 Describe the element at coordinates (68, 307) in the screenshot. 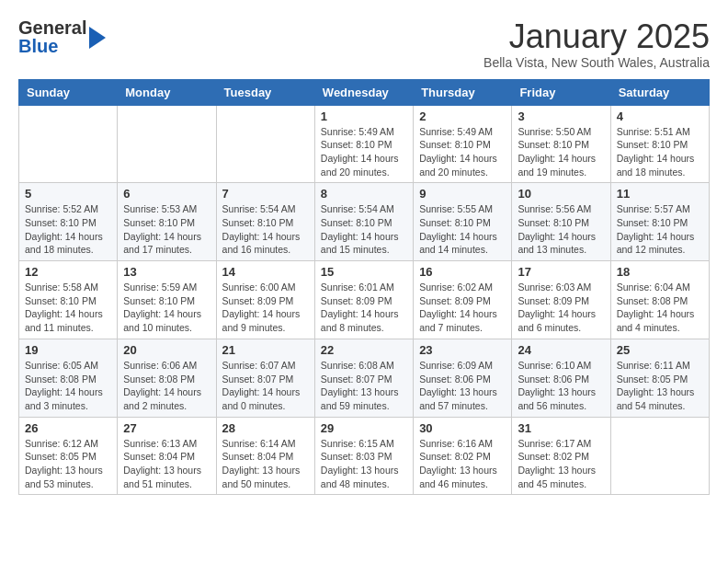

I see `day-info: Sunrise: 5:58 AM Sunset: 8:10 PM Dayligh…` at that location.